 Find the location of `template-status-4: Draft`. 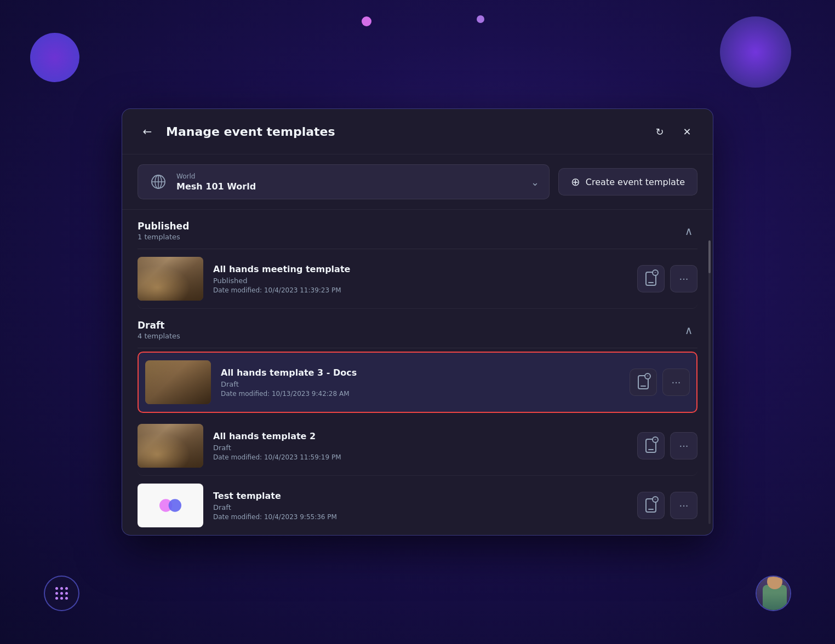

template-status-4: Draft is located at coordinates (420, 507).